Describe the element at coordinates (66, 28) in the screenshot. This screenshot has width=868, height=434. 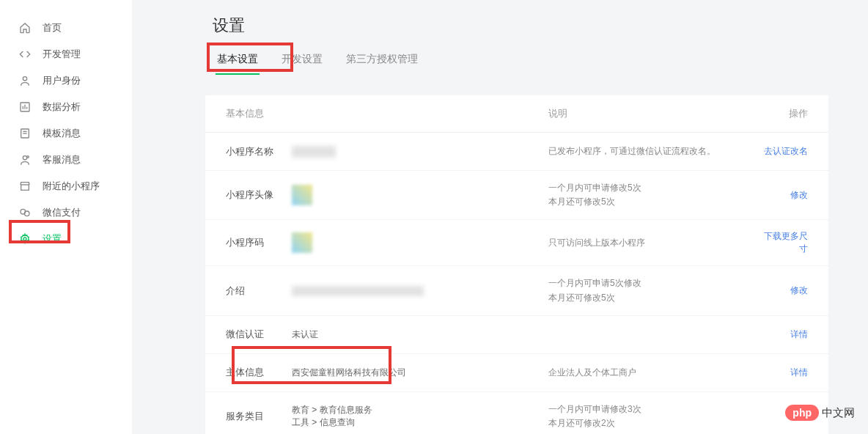
I see `sidebar-item-home: 首页` at that location.